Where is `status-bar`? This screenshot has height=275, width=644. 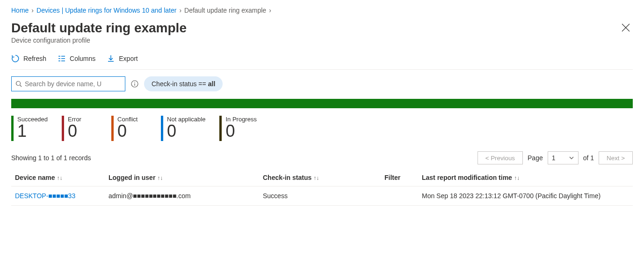
status-bar is located at coordinates (322, 104).